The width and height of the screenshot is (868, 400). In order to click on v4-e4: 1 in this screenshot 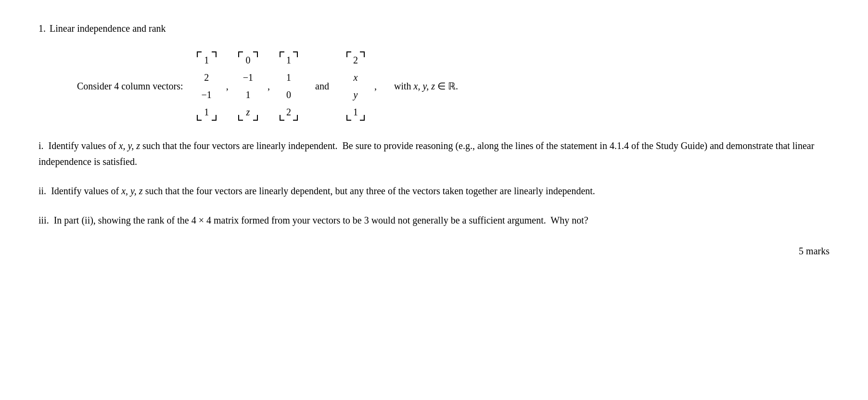, I will do `click(356, 112)`.